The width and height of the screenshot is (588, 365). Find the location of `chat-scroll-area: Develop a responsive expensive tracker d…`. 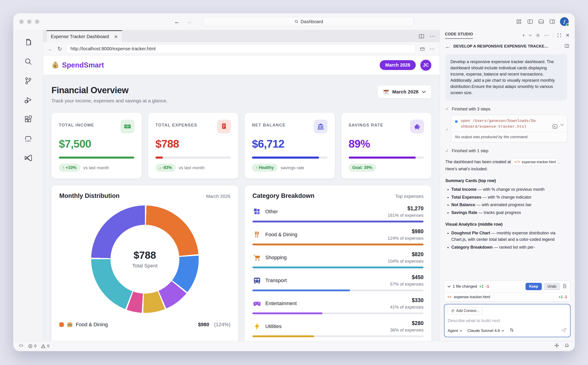

chat-scroll-area: Develop a responsive expensive tracker d… is located at coordinates (507, 165).